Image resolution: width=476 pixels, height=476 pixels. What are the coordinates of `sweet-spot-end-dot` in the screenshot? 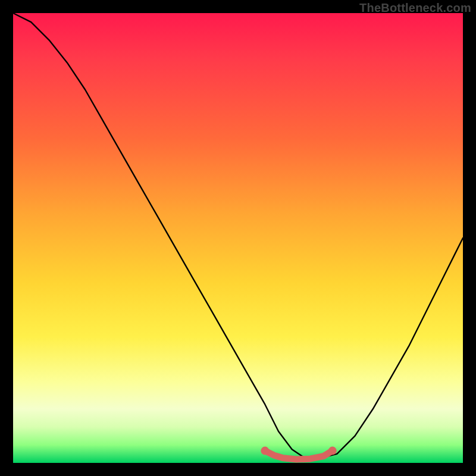 It's located at (333, 451).